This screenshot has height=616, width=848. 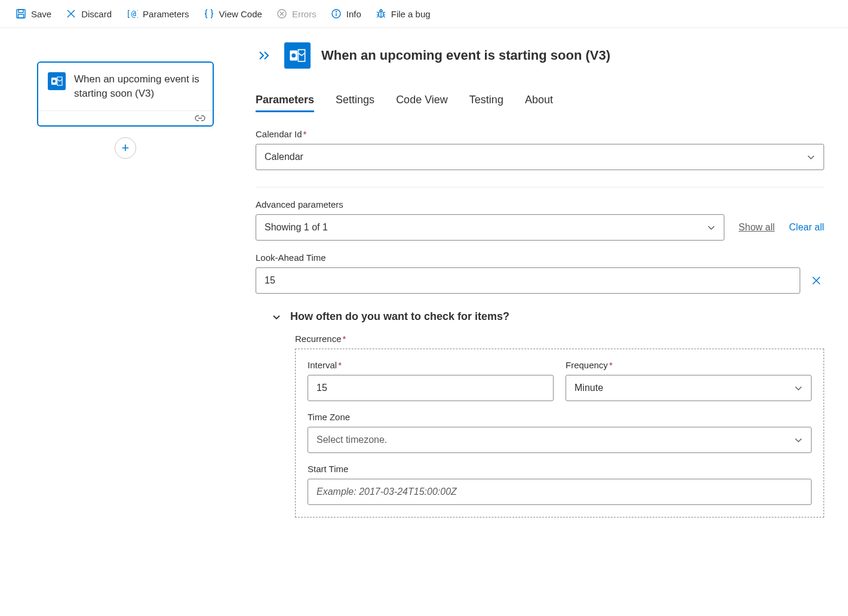 What do you see at coordinates (757, 227) in the screenshot?
I see `show-all-link: Show all` at bounding box center [757, 227].